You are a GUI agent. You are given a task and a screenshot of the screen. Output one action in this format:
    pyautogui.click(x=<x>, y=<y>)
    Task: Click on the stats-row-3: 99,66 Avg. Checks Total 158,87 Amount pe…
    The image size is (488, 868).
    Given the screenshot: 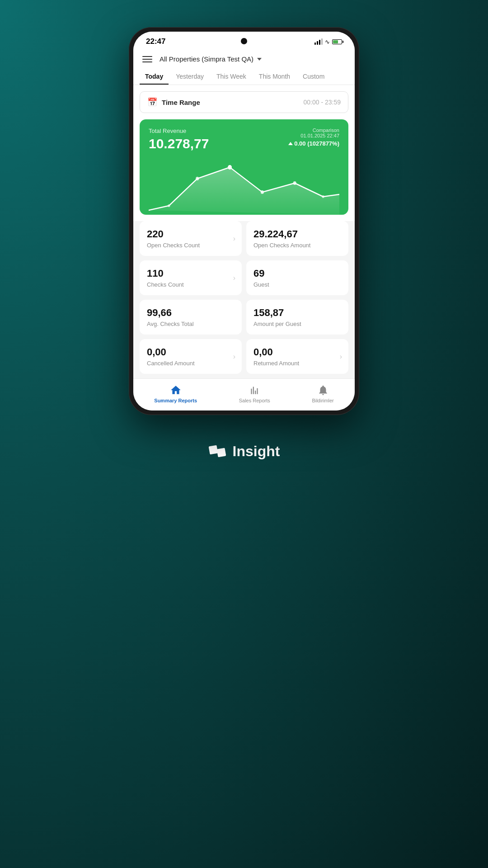 What is the action you would take?
    pyautogui.click(x=244, y=317)
    